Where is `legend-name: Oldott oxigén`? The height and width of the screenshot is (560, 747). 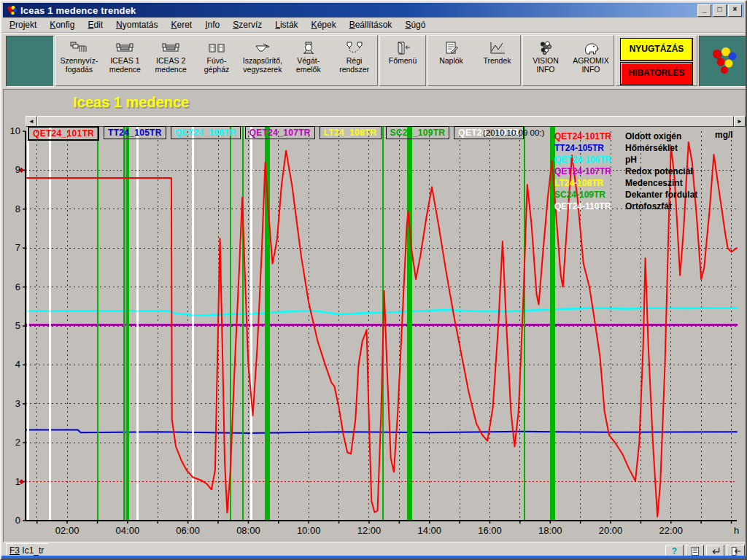 legend-name: Oldott oxigén is located at coordinates (654, 136).